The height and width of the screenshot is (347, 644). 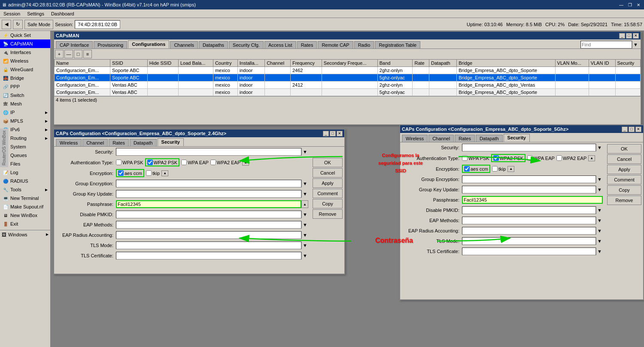 What do you see at coordinates (25, 155) in the screenshot?
I see `sidebar-item-queues: 📋 Queues` at bounding box center [25, 155].